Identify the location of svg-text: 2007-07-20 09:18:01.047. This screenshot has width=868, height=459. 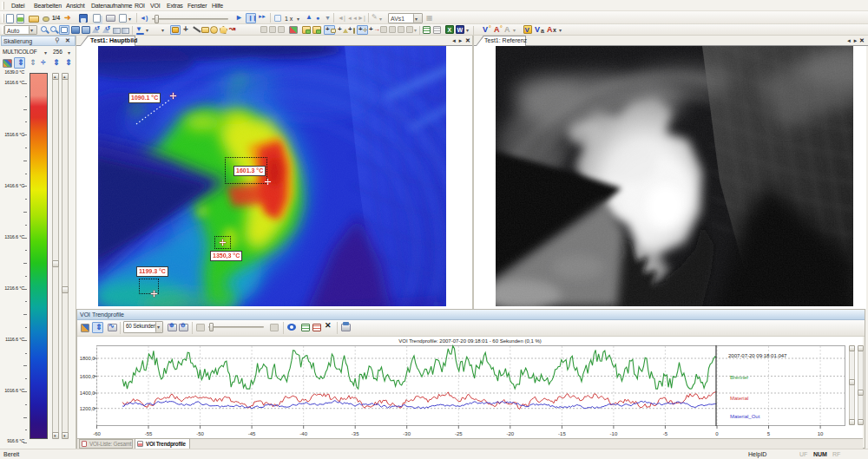
(758, 356).